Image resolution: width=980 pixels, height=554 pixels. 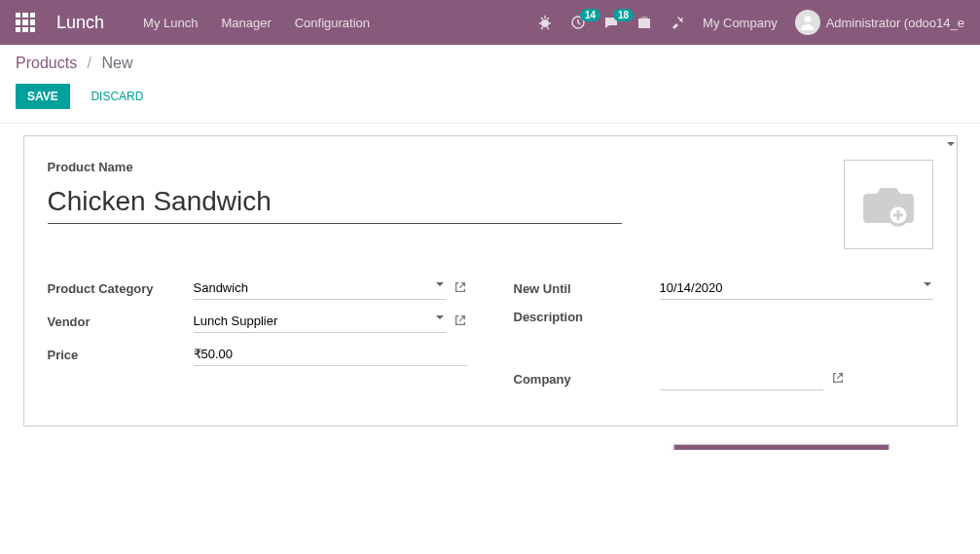 I want to click on user-menu: Administrator (odoo14_e, so click(x=880, y=22).